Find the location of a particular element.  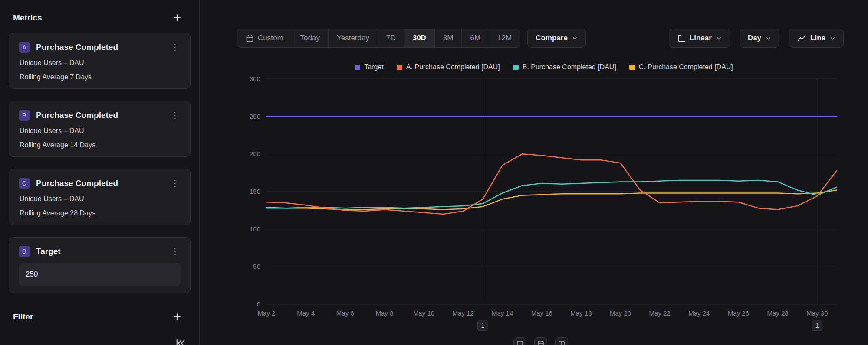

chart-display-controls: Linear Day Line is located at coordinates (756, 38).